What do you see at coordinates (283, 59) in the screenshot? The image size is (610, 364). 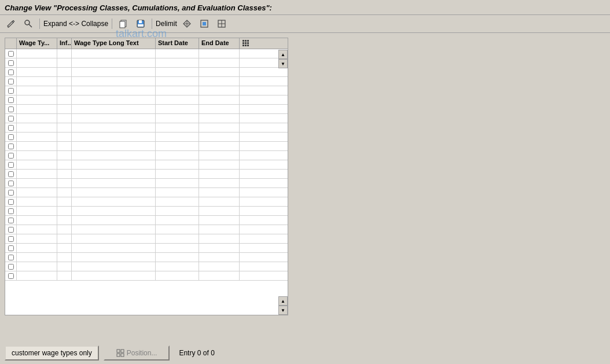 I see `scroll-up-area: ▲ ▼` at bounding box center [283, 59].